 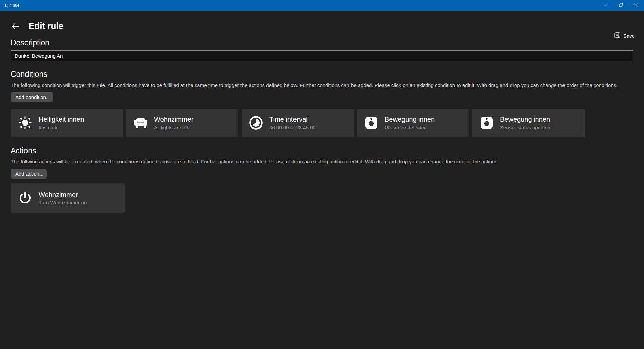 What do you see at coordinates (525, 128) in the screenshot?
I see `condition-subtitle: Sensor status updated` at bounding box center [525, 128].